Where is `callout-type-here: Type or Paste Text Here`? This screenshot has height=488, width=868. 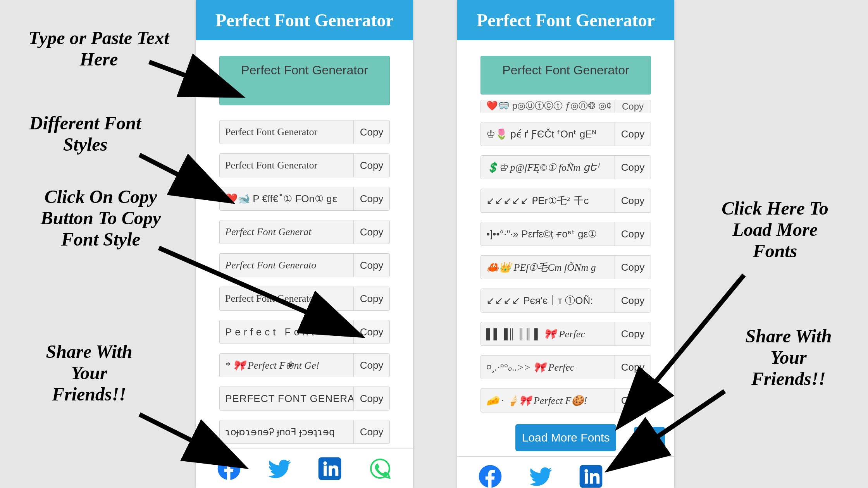 callout-type-here: Type or Paste Text Here is located at coordinates (99, 48).